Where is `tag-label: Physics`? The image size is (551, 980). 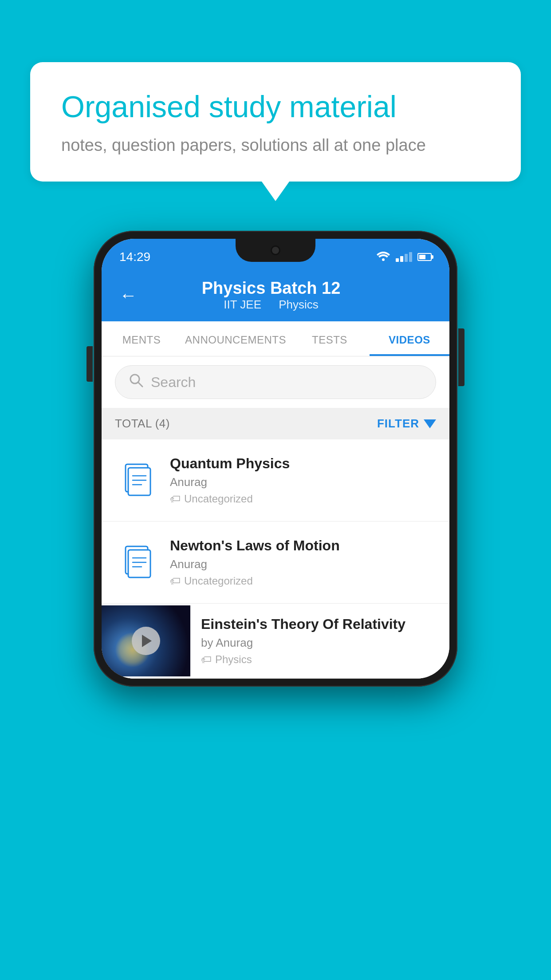 tag-label: Physics is located at coordinates (233, 660).